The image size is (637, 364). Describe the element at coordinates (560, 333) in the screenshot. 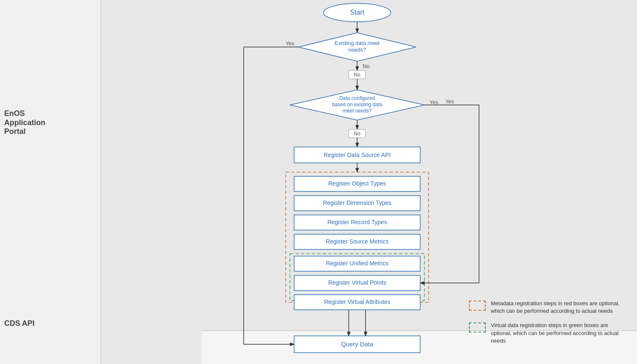

I see `legend-text-green: Virtual data registration steps in green…` at that location.